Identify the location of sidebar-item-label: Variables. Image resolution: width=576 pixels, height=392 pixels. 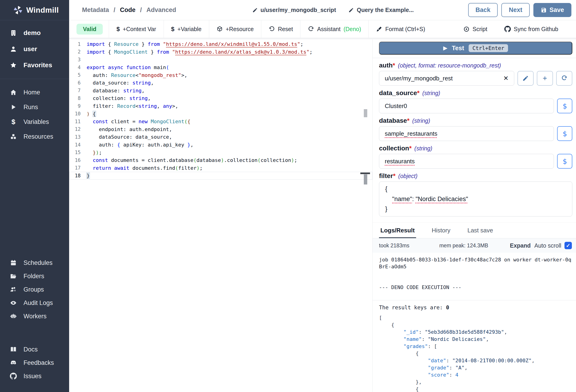
(36, 122).